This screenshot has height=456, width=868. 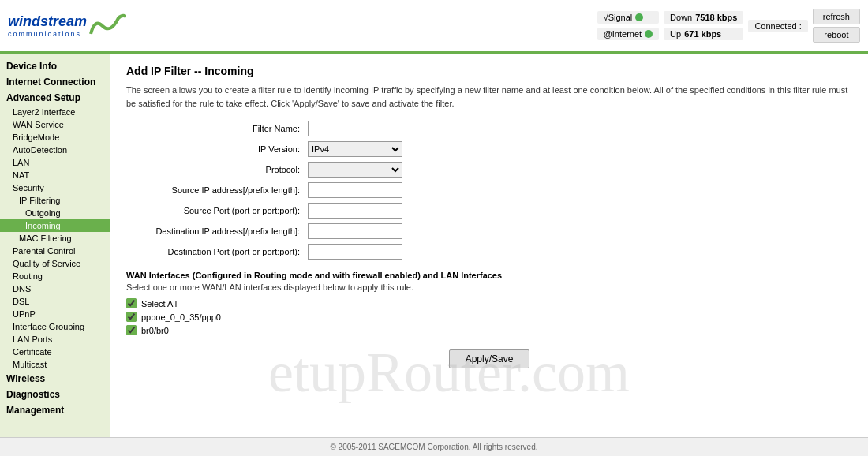 What do you see at coordinates (489, 303) in the screenshot?
I see `interface-section: WAN Interfaces (Configured in Routing mo…` at bounding box center [489, 303].